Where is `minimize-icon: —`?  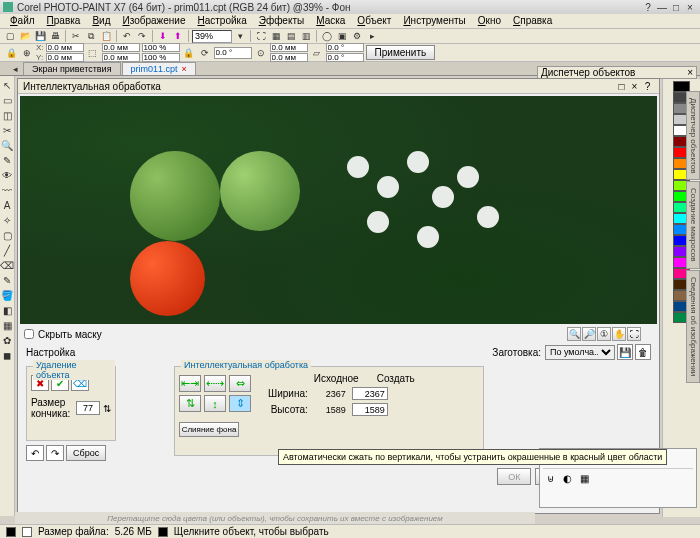 minimize-icon: — is located at coordinates (662, 7).